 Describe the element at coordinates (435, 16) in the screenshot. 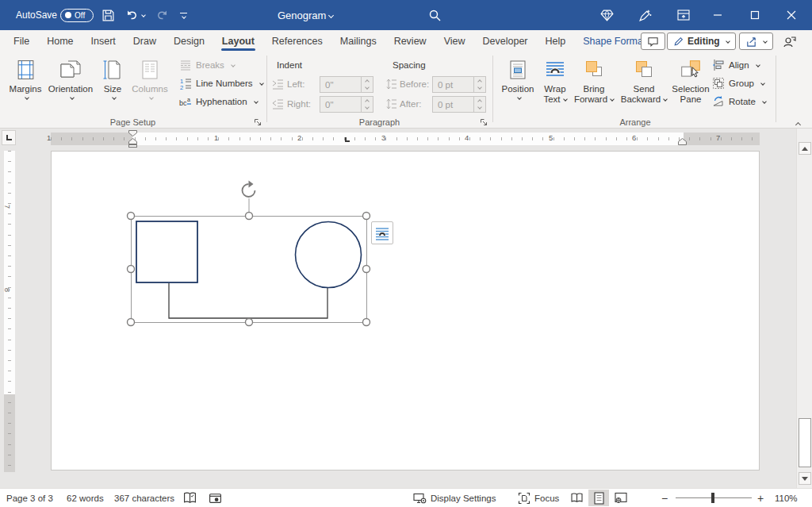

I see `search-icon` at that location.